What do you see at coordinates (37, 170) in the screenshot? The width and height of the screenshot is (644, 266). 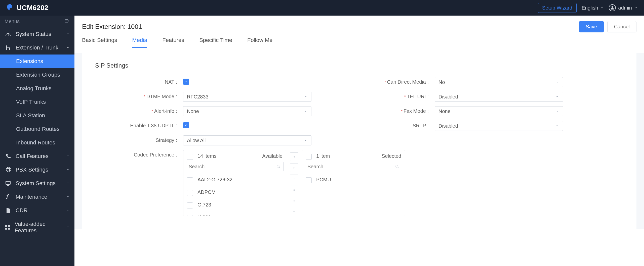 I see `sidebar-item-pbx-settings: PBX Settings` at bounding box center [37, 170].